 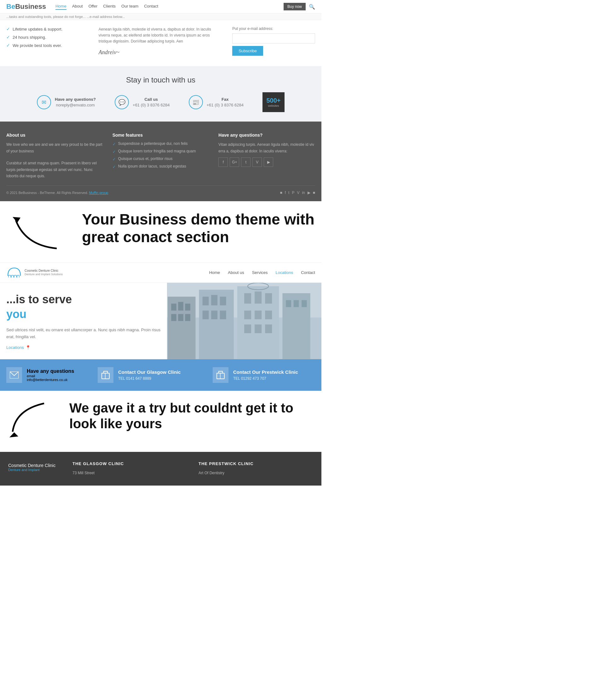 I want to click on feature-item-2: ✓ 24 hours shipping., so click(x=48, y=37).